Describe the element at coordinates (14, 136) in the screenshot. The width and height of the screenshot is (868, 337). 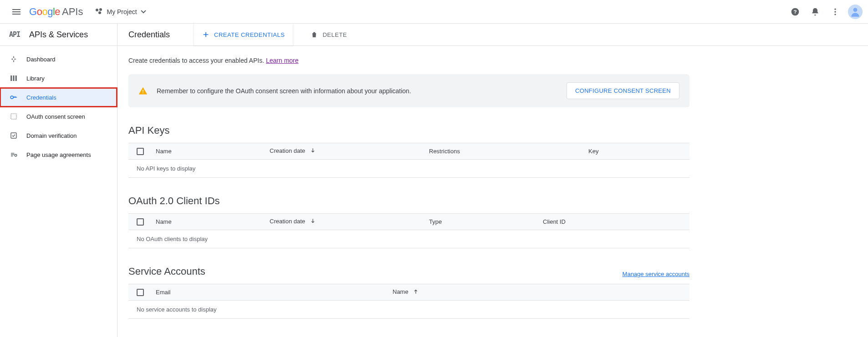
I see `verify-icon` at that location.